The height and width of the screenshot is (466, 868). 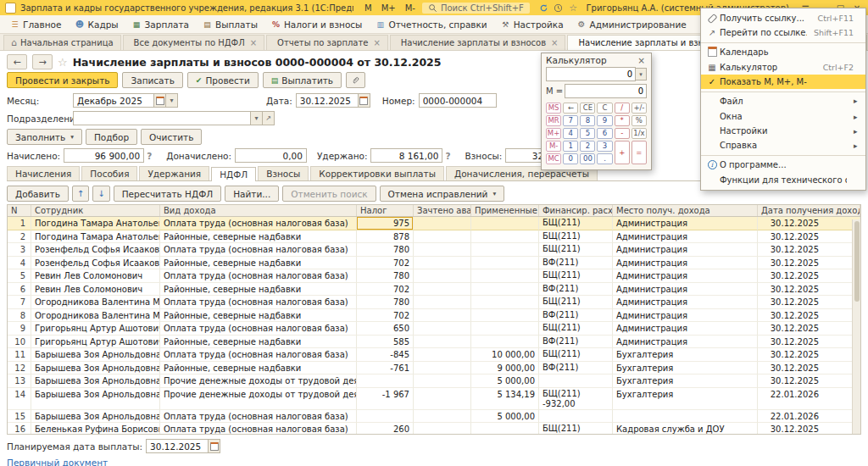 I want to click on clear-button: Очистить, so click(x=171, y=137).